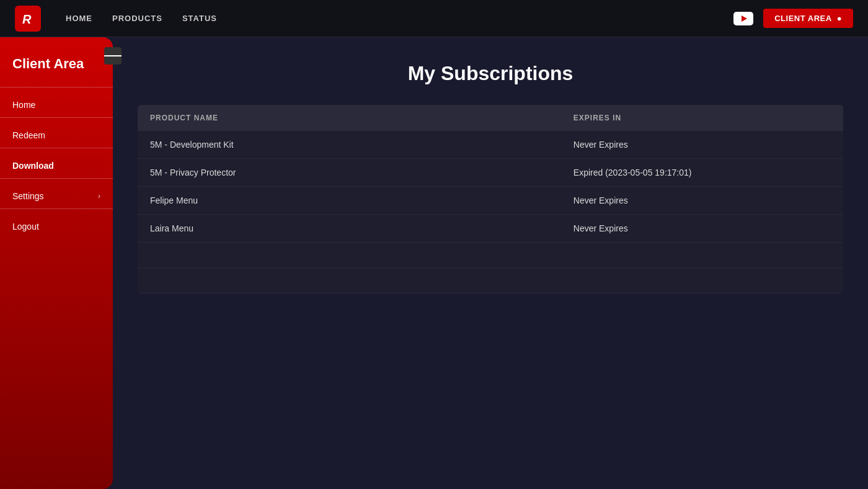 This screenshot has width=868, height=489. Describe the element at coordinates (808, 19) in the screenshot. I see `client-area-button: CLIENT AREA ●` at that location.